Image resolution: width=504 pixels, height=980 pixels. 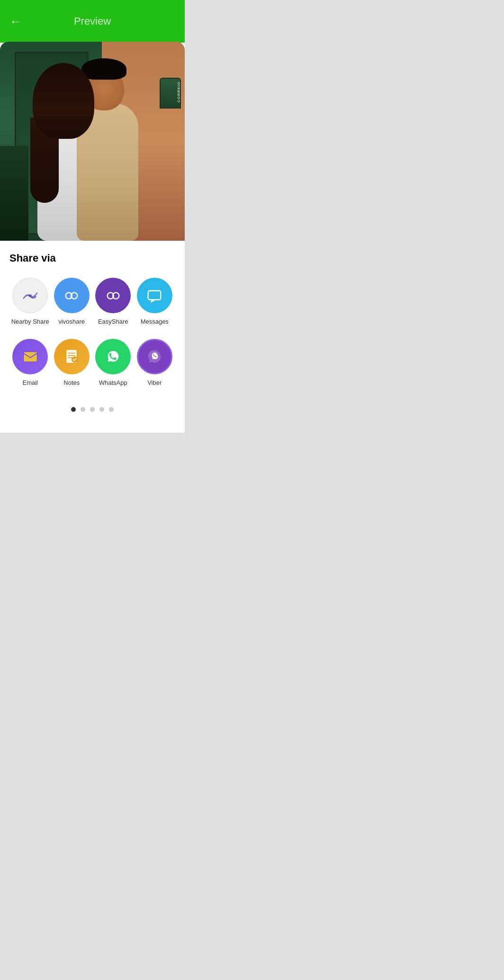 I want to click on share-row-2: Email Notes, so click(x=92, y=363).